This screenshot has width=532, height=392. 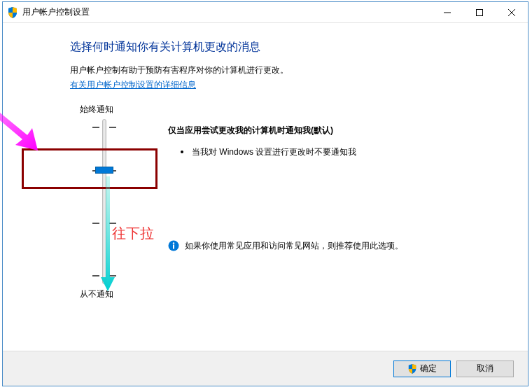 I want to click on info-bullet-text: 当我对 Windows 设置进行更改时不要通知我, so click(x=274, y=153).